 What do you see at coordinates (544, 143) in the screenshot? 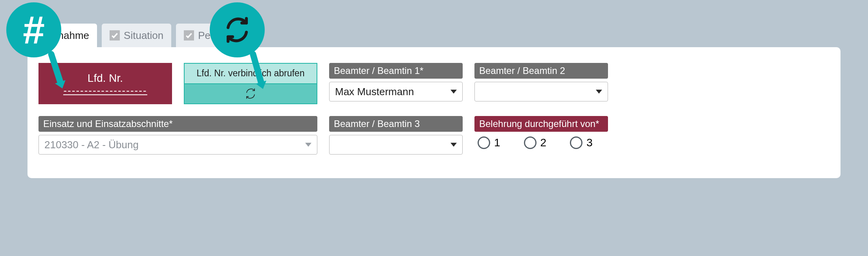
I see `radio-label: 2` at bounding box center [544, 143].